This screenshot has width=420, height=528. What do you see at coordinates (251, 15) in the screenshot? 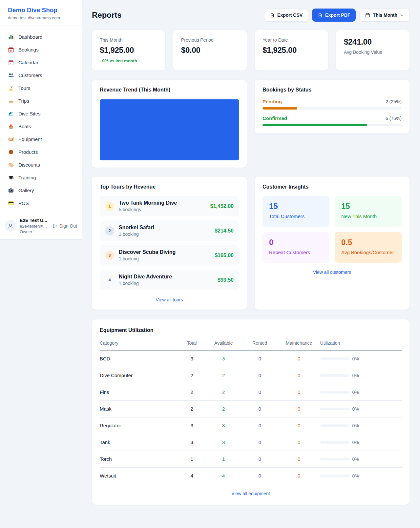
I see `topbar: Reports Export CSV Export PDF This Month` at bounding box center [251, 15].